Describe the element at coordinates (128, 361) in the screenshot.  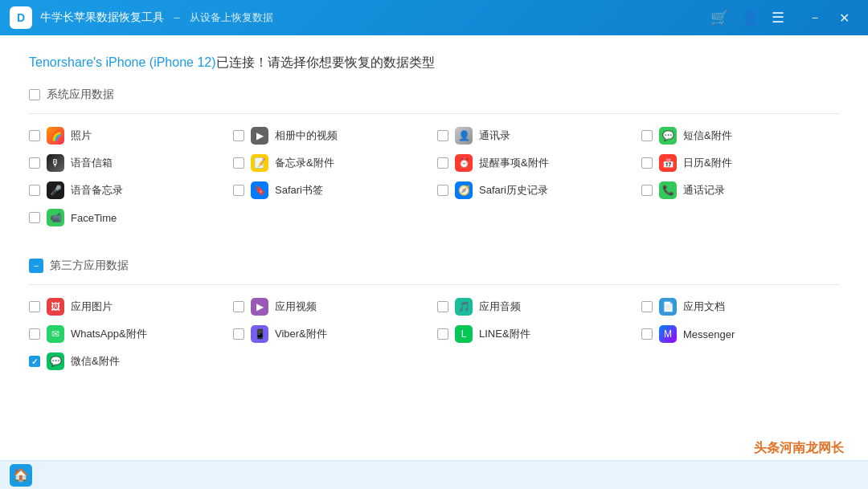
I see `data-item-wechat: 💬微信&附件` at that location.